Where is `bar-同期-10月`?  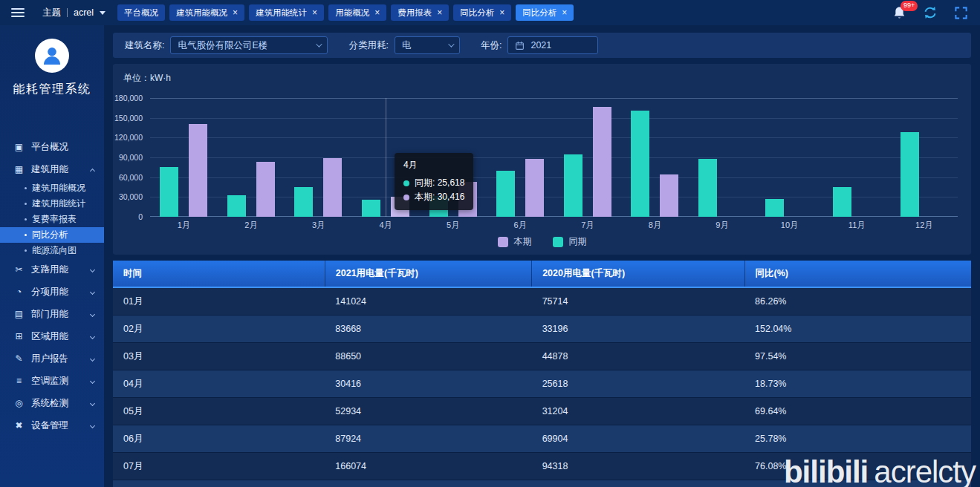
bar-同期-10月 is located at coordinates (774, 208).